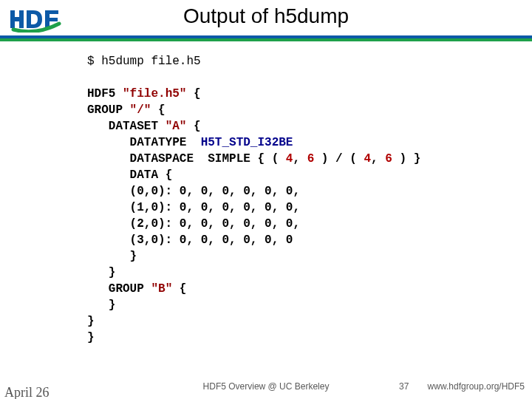  I want to click on blank-line, so click(310, 78).